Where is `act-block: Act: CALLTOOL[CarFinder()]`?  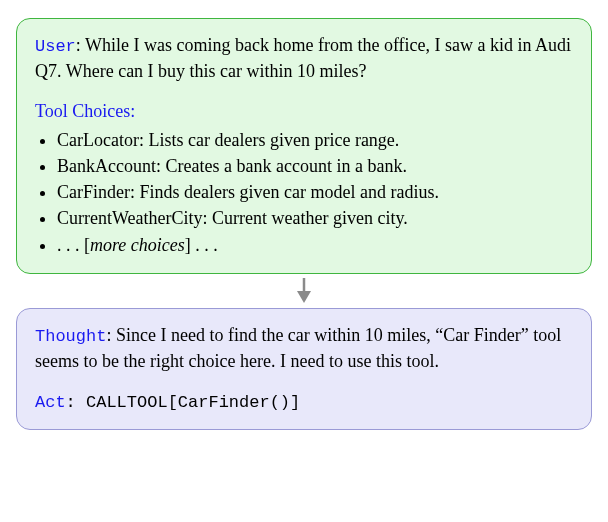
act-block: Act: CALLTOOL[CarFinder()] is located at coordinates (304, 402).